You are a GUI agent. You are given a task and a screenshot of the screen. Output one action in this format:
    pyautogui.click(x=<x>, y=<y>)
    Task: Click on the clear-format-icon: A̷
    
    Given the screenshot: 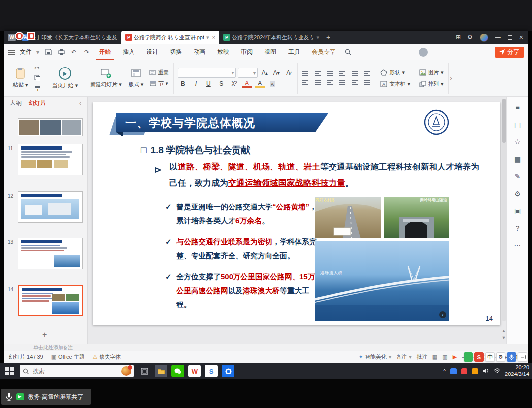 What is the action you would take?
    pyautogui.click(x=288, y=73)
    